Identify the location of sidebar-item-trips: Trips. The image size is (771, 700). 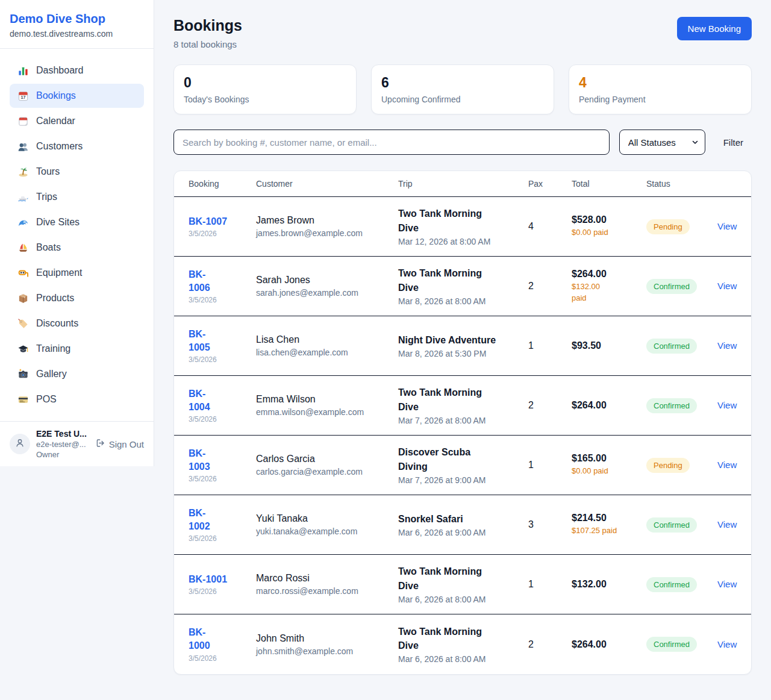
(77, 197).